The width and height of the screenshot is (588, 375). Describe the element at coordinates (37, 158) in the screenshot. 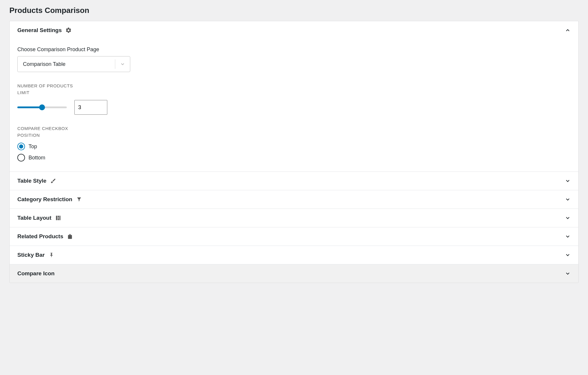

I see `radio-label: Bottom` at that location.